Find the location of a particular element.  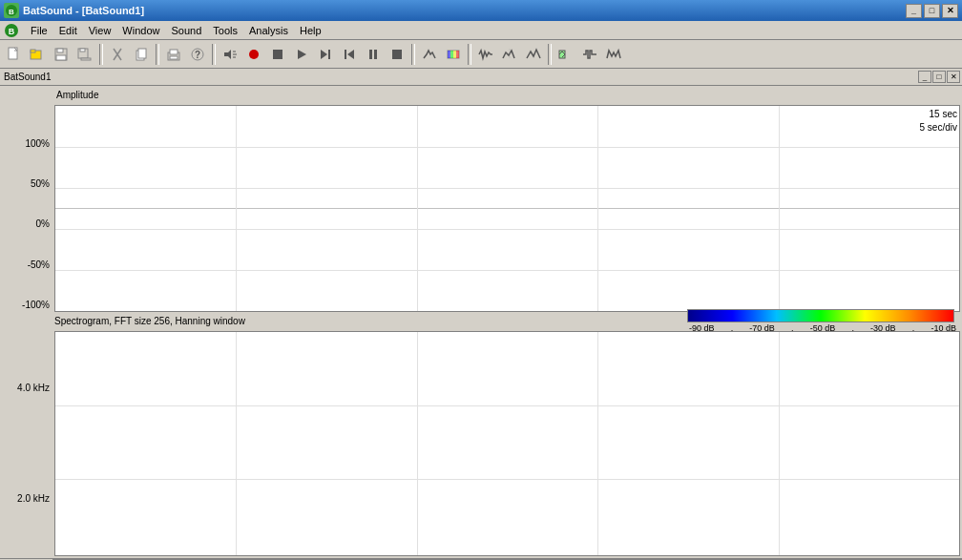

toolbar: ? is located at coordinates (481, 54).